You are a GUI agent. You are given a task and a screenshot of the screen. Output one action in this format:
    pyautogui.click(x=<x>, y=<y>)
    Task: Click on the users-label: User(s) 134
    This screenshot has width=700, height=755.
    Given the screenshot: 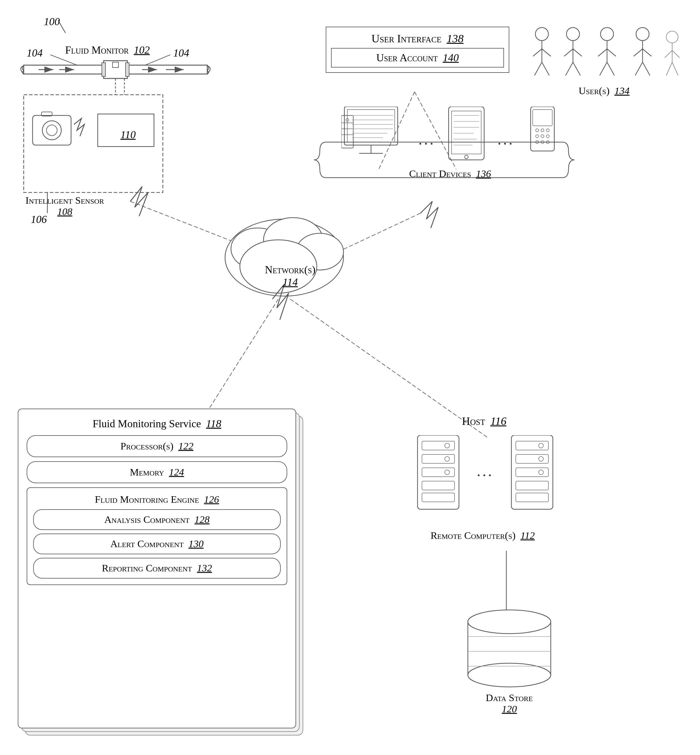 What is the action you would take?
    pyautogui.click(x=604, y=91)
    